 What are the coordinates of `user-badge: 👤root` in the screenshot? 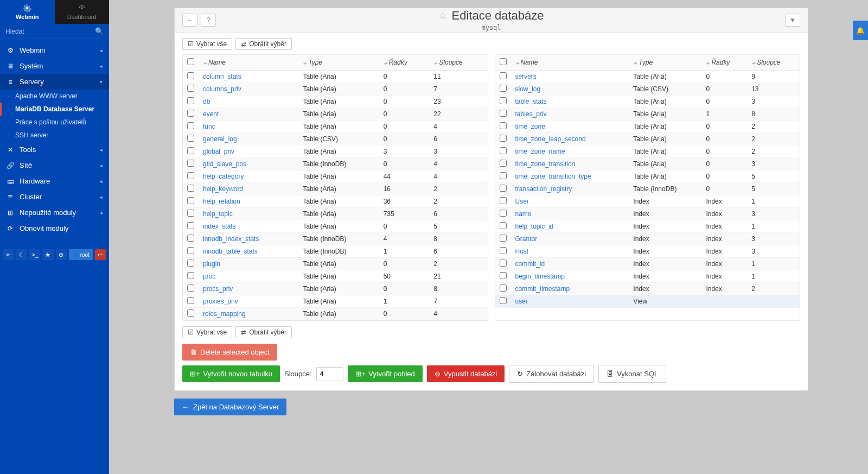 It's located at (81, 255).